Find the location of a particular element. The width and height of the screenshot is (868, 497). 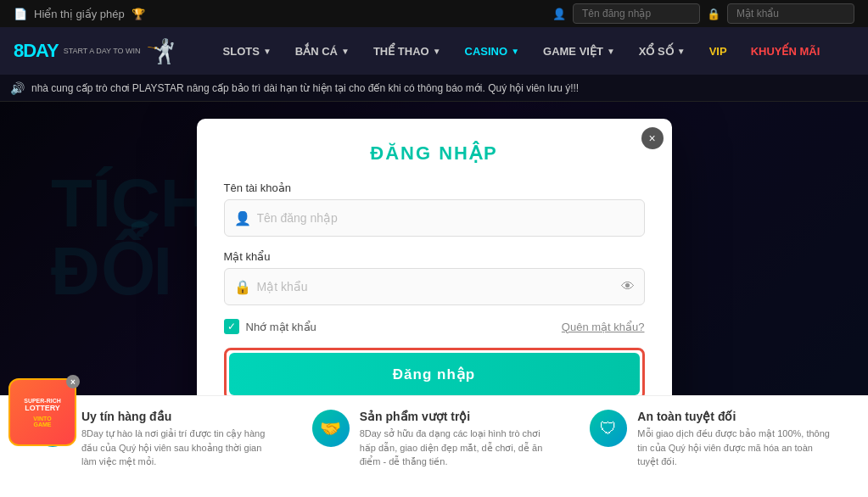

lottery-badge: × SUPER-RICH LOTTERY VINTOGAME is located at coordinates (42, 412).